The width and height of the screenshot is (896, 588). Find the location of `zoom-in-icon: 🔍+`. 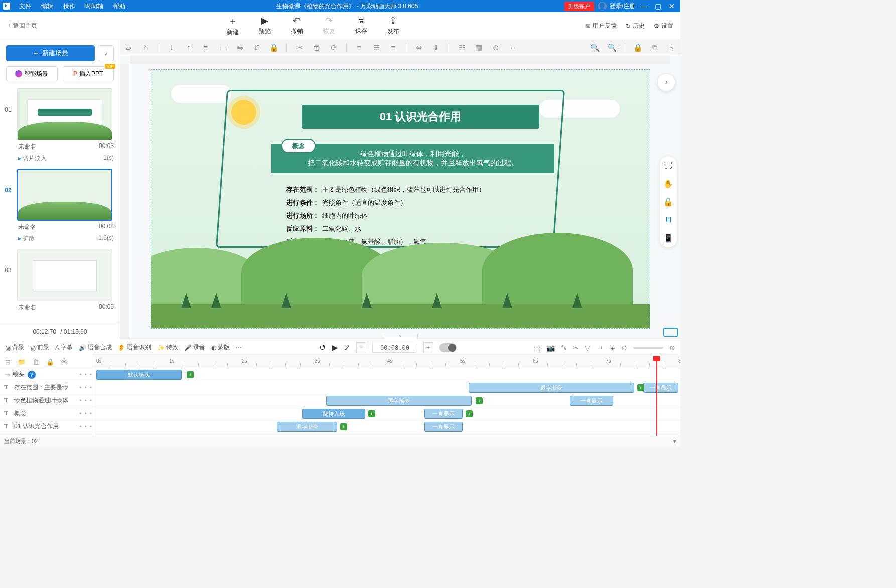

zoom-in-icon: 🔍+ is located at coordinates (595, 48).